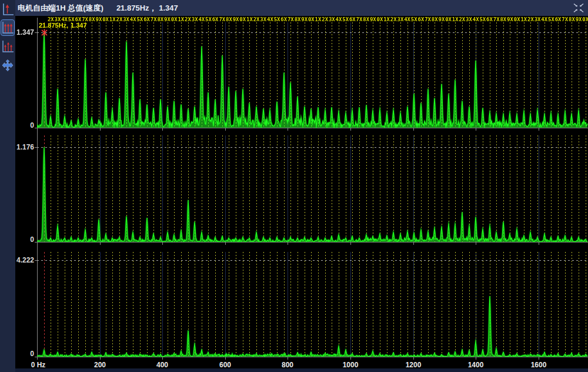 This screenshot has height=372, width=588. I want to click on marker-readout: 21.875Hz， 1.347, so click(147, 8).